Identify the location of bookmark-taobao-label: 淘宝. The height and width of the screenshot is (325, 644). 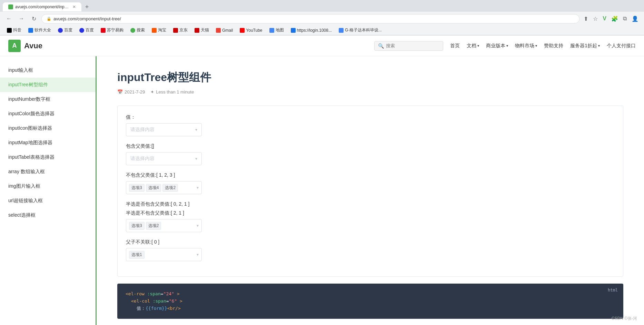
(162, 30).